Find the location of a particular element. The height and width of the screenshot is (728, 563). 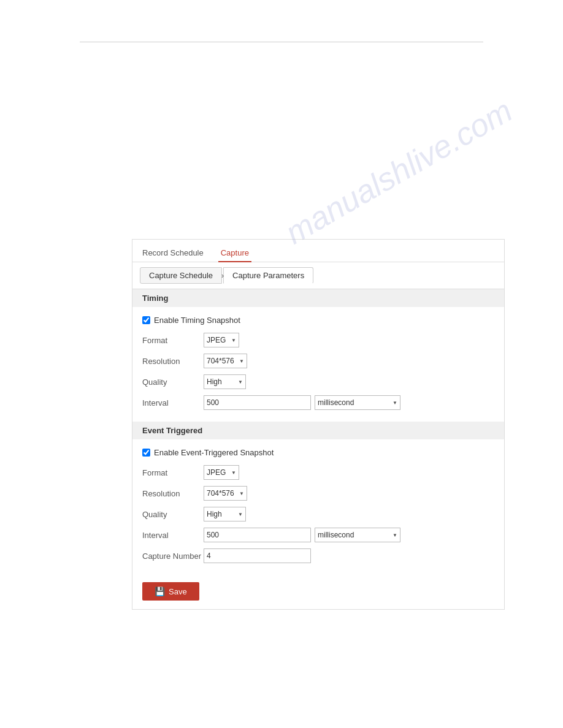

timing-format-select: JPEG BMP is located at coordinates (221, 340).